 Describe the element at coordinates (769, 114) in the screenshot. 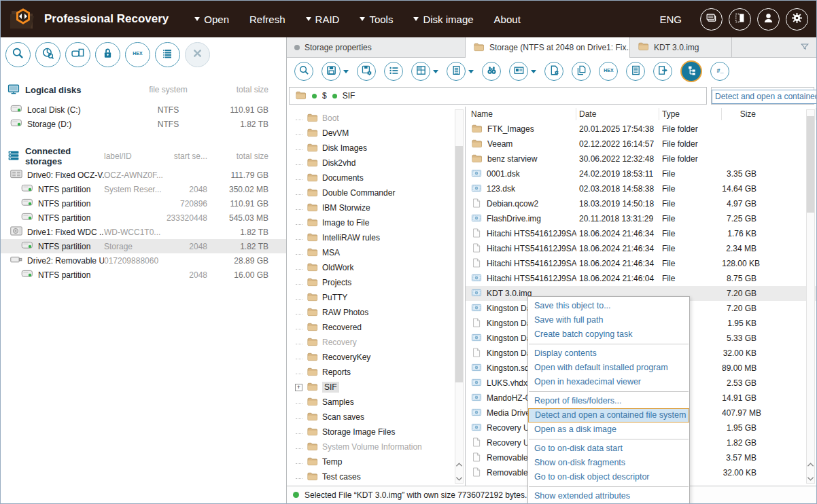

I see `column-size: Size` at that location.